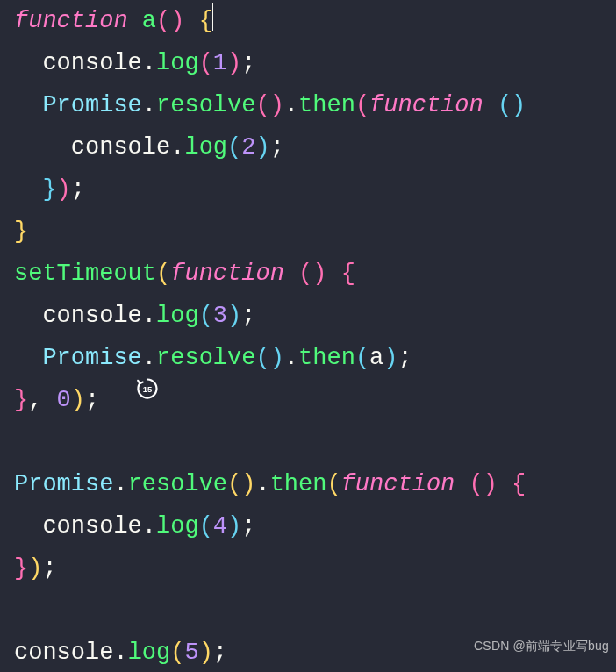  I want to click on code-line: console.log(5);, so click(121, 653).